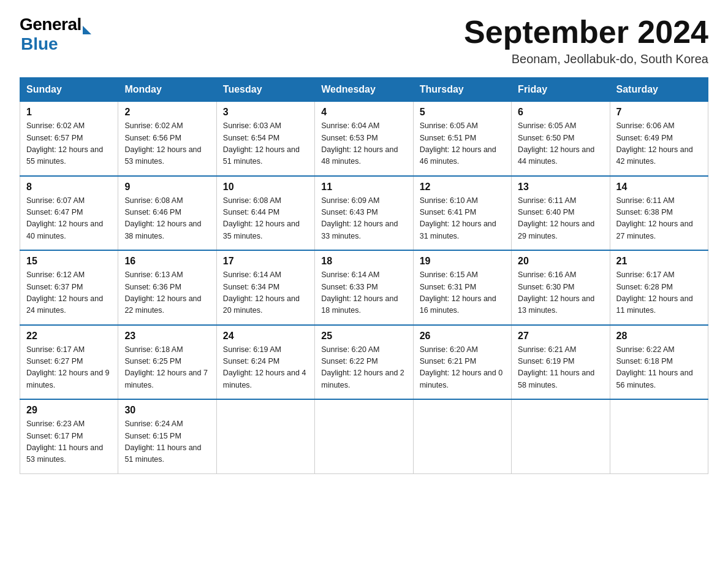 This screenshot has width=728, height=563. Describe the element at coordinates (560, 144) in the screenshot. I see `day-info: Sunrise: 6:05 AMSunset: 6:50 PMDaylight:…` at that location.